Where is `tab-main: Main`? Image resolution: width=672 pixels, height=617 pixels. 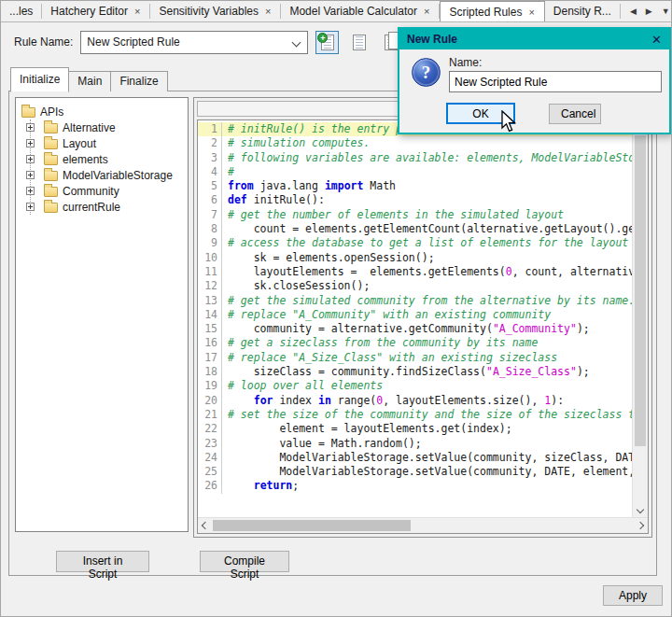 tab-main: Main is located at coordinates (90, 81).